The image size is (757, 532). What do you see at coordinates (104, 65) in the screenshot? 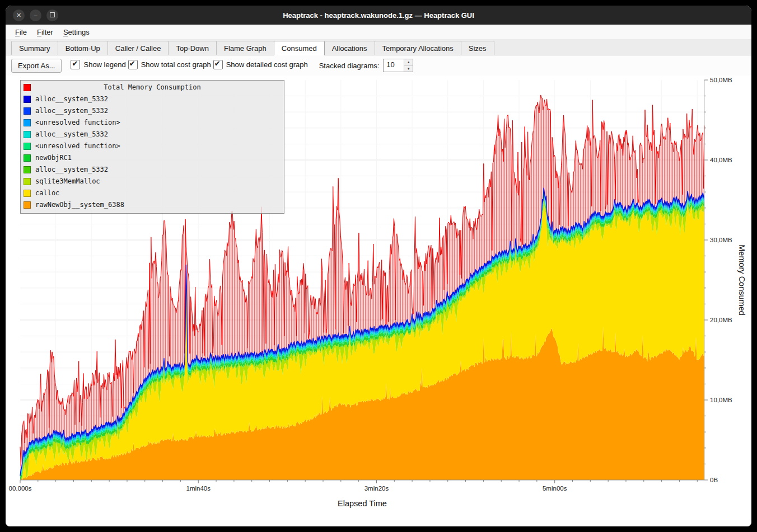
I see `checkbox-label: Show legend` at bounding box center [104, 65].